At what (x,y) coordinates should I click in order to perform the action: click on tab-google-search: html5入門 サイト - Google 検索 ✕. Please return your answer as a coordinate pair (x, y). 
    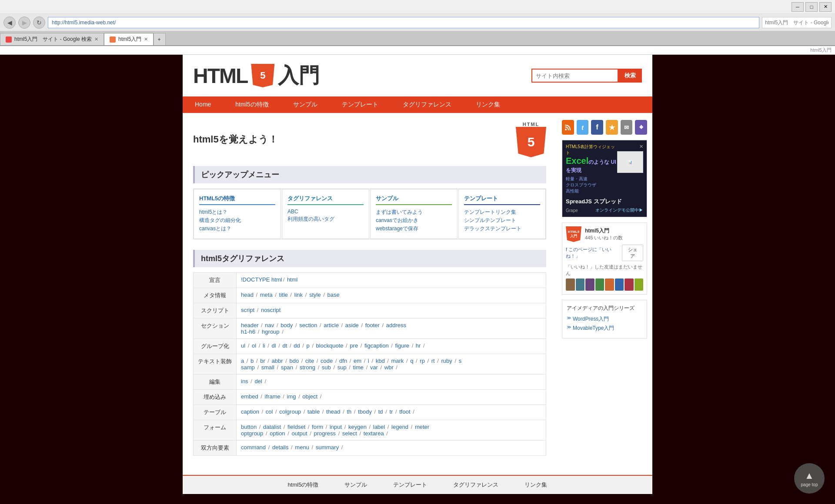
    Looking at the image, I should click on (52, 39).